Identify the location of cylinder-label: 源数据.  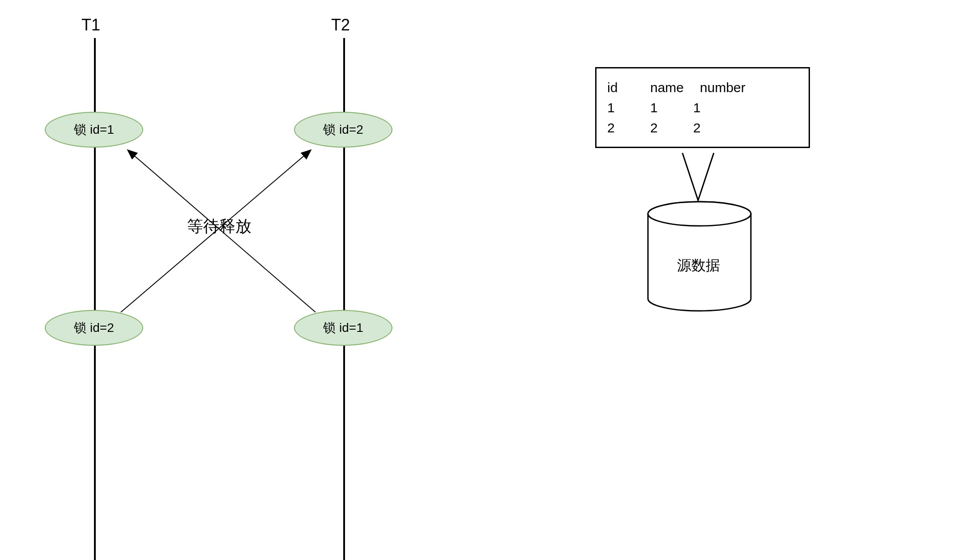
(699, 266).